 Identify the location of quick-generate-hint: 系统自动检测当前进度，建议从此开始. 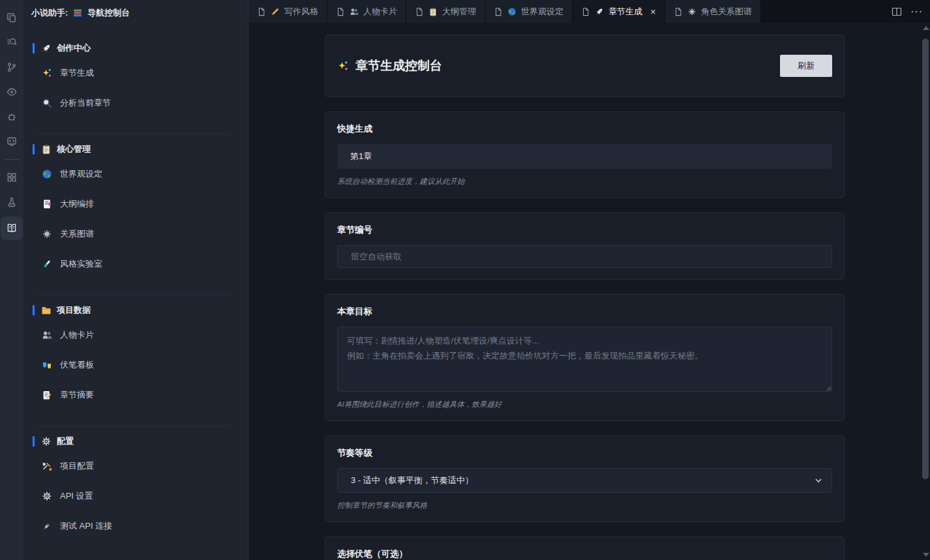
(584, 181).